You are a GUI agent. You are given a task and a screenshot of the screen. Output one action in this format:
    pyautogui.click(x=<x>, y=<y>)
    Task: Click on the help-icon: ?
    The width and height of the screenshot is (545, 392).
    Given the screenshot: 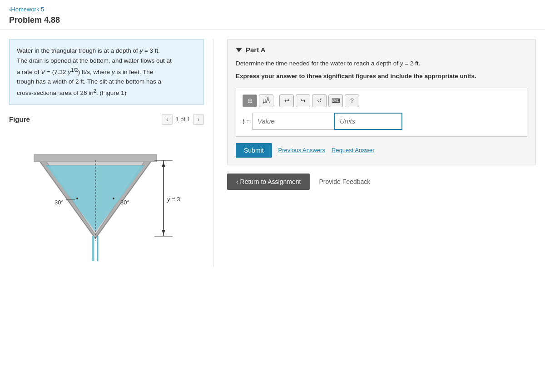 What is the action you would take?
    pyautogui.click(x=352, y=101)
    